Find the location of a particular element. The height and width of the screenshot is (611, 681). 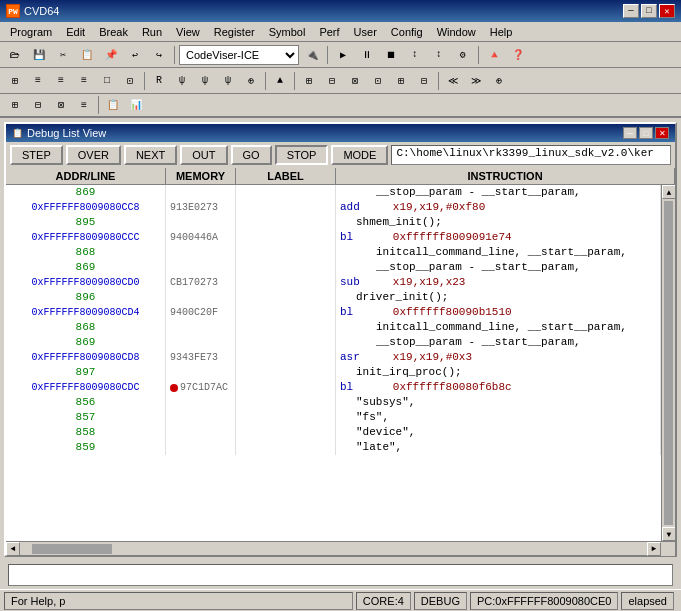

scroll-down-btn: ▼ is located at coordinates (668, 534).